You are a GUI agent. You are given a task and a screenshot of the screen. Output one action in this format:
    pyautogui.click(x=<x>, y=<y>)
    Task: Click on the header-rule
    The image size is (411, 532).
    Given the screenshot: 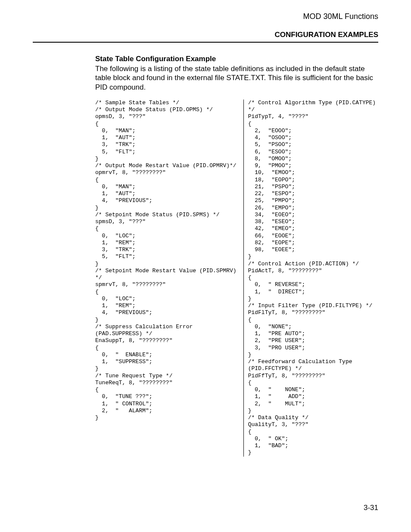 What is the action you would take?
    pyautogui.click(x=206, y=42)
    